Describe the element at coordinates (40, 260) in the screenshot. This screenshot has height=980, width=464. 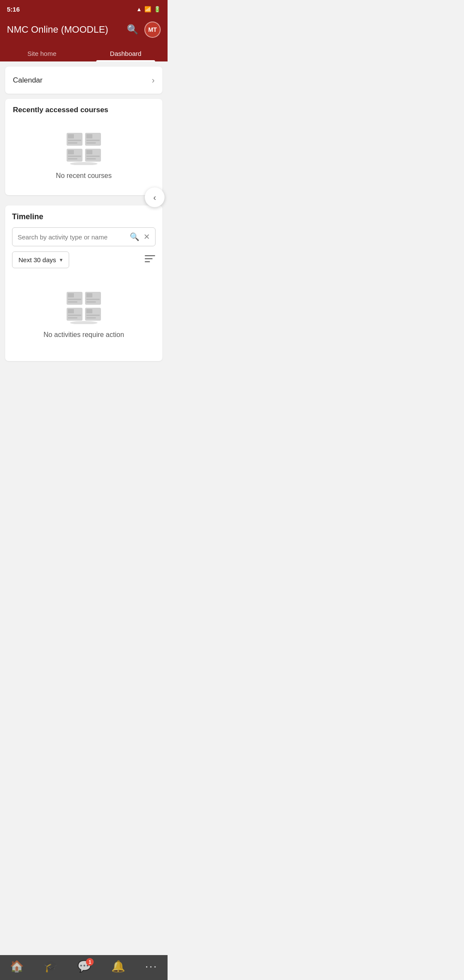
I see `days-dropdown: Next 30 days ▾` at that location.